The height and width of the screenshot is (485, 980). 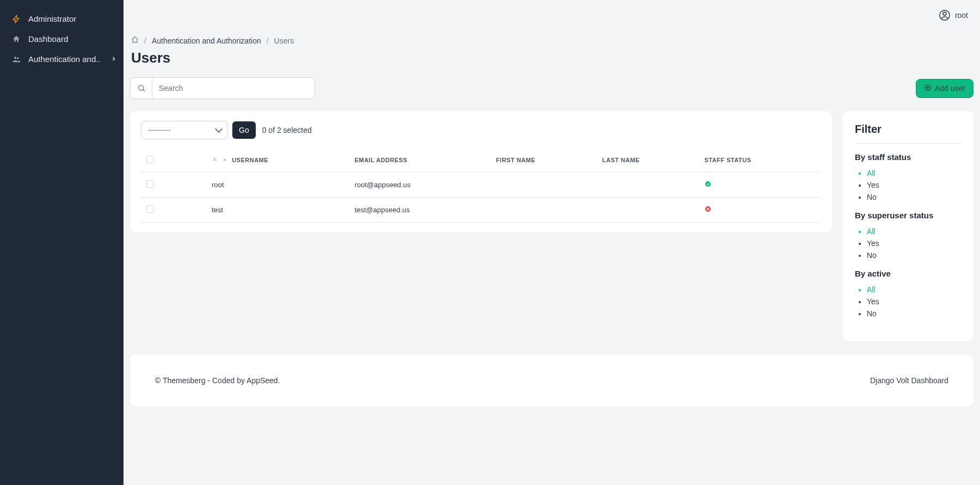 What do you see at coordinates (908, 157) in the screenshot?
I see `filter-group-title: By staff status` at bounding box center [908, 157].